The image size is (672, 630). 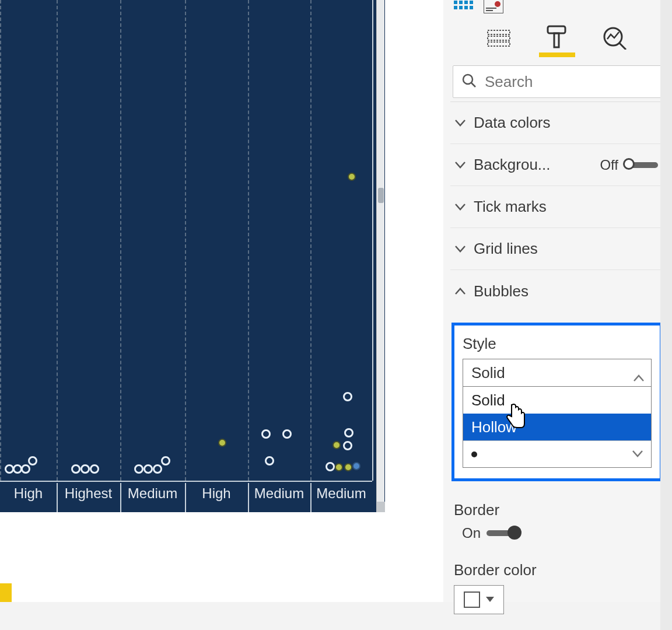 I want to click on style-option-solid: Solid, so click(x=557, y=400).